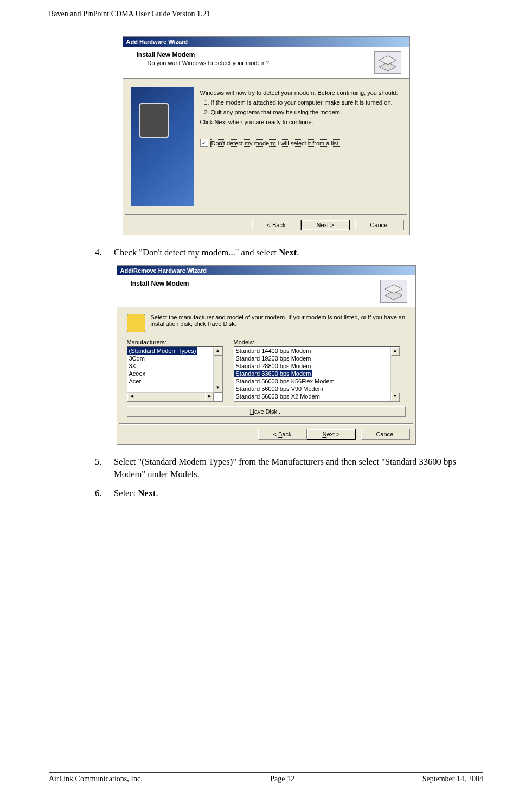 The image size is (532, 797). What do you see at coordinates (300, 93) in the screenshot?
I see `wizard-body-text: Windows will now try to detect your mode…` at bounding box center [300, 93].